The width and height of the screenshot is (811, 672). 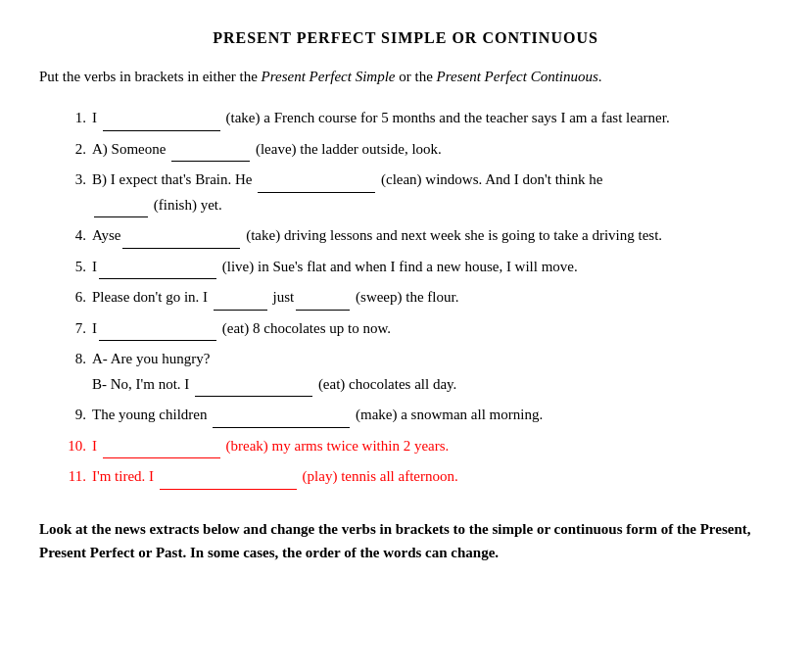 What do you see at coordinates (323, 303) in the screenshot?
I see `blank-6b` at bounding box center [323, 303].